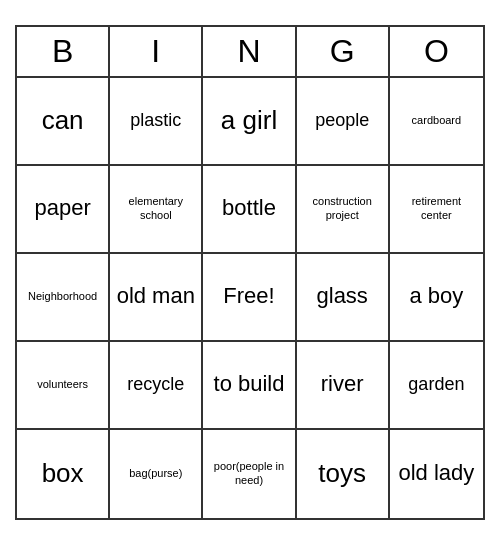  Describe the element at coordinates (437, 120) in the screenshot. I see `cell-text: cardboard` at that location.